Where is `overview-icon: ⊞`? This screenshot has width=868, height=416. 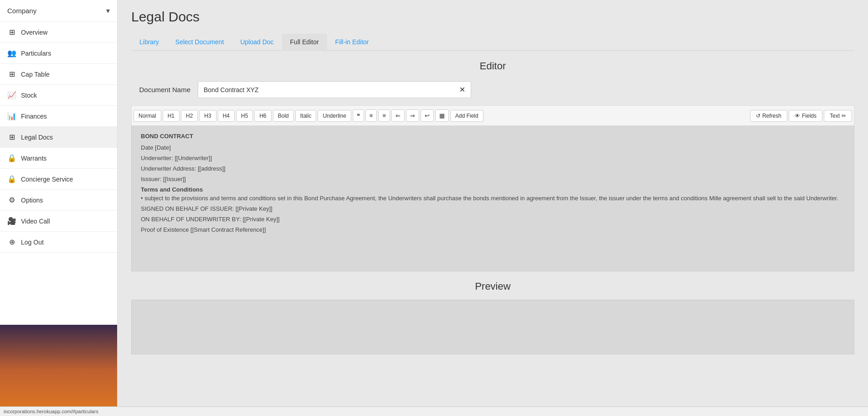
overview-icon: ⊞ is located at coordinates (12, 32).